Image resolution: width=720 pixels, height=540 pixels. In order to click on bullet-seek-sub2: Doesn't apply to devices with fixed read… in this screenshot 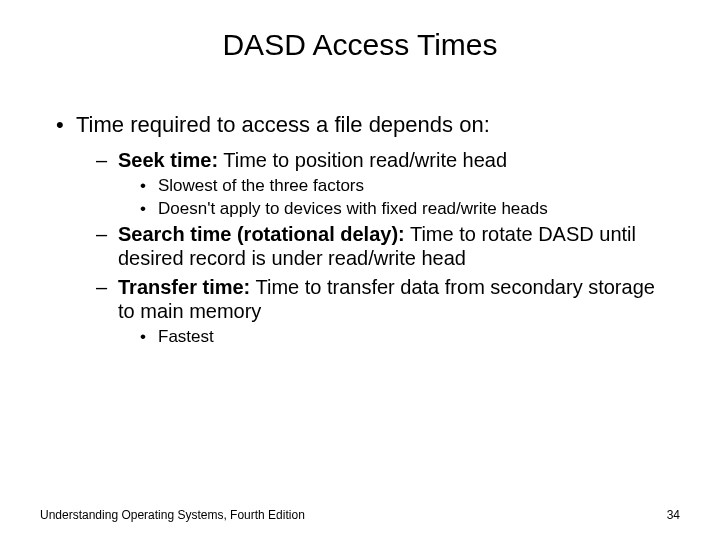, I will do `click(360, 210)`.